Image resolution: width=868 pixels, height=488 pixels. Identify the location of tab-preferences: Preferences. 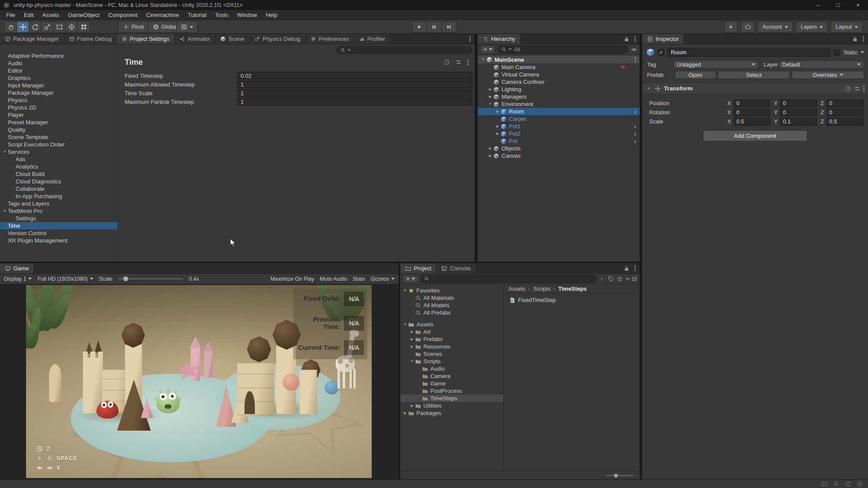
(330, 39).